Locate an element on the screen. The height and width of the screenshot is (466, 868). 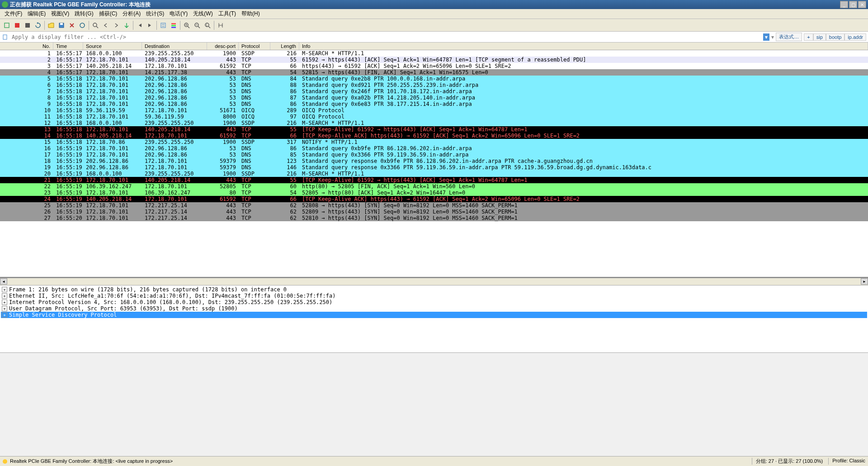
packet-row: 2216:55:19106.39.162.247172.18.70.101528… is located at coordinates (434, 186).